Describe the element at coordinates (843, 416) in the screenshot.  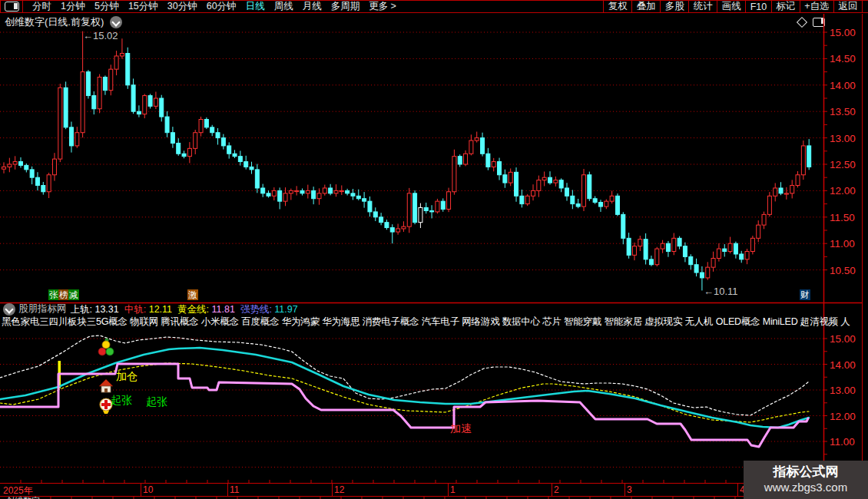
I see `panel-y-label: 12.00` at that location.